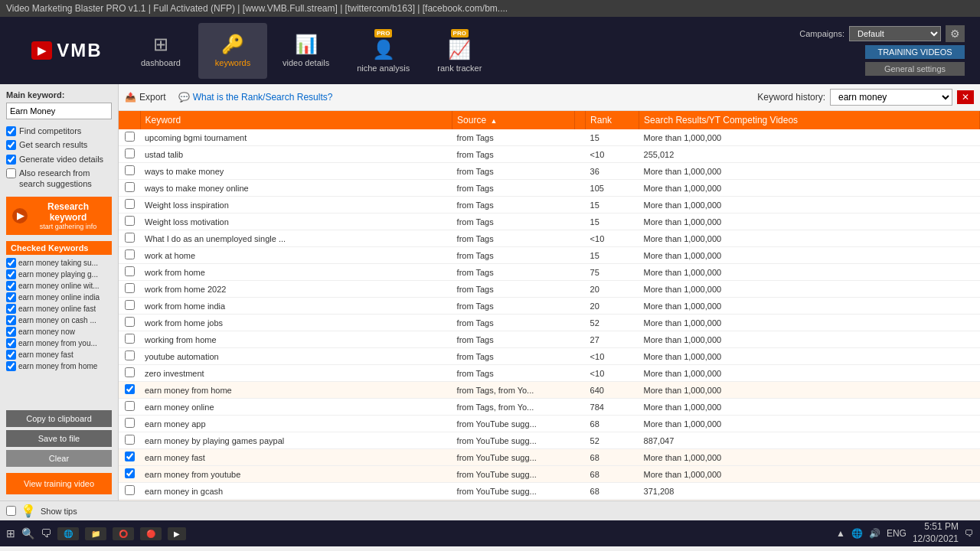 The width and height of the screenshot is (980, 551). Describe the element at coordinates (965, 97) in the screenshot. I see `keyword-history-clear-button: ✕` at that location.